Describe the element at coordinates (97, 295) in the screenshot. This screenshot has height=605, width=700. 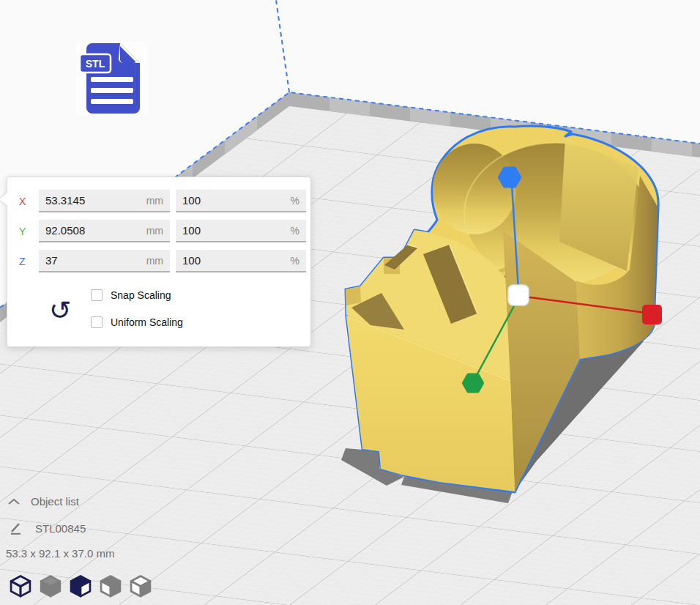
I see `snap-scaling-checkbox` at that location.